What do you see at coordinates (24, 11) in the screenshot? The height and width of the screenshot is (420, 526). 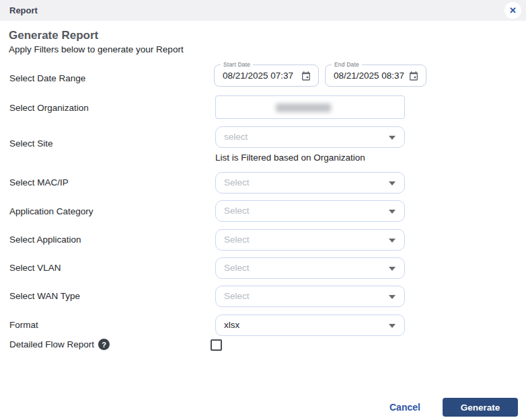 I see `modal-title: Report` at bounding box center [24, 11].